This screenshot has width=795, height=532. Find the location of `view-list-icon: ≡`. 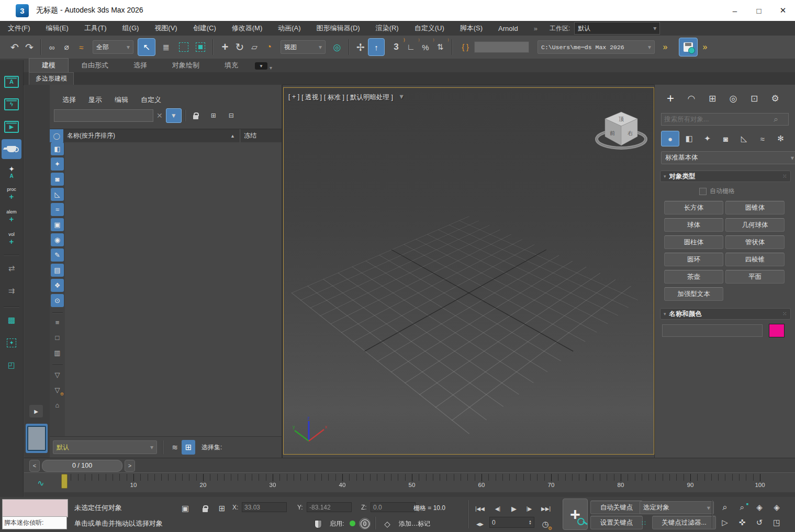

view-list-icon: ≡ is located at coordinates (58, 322).